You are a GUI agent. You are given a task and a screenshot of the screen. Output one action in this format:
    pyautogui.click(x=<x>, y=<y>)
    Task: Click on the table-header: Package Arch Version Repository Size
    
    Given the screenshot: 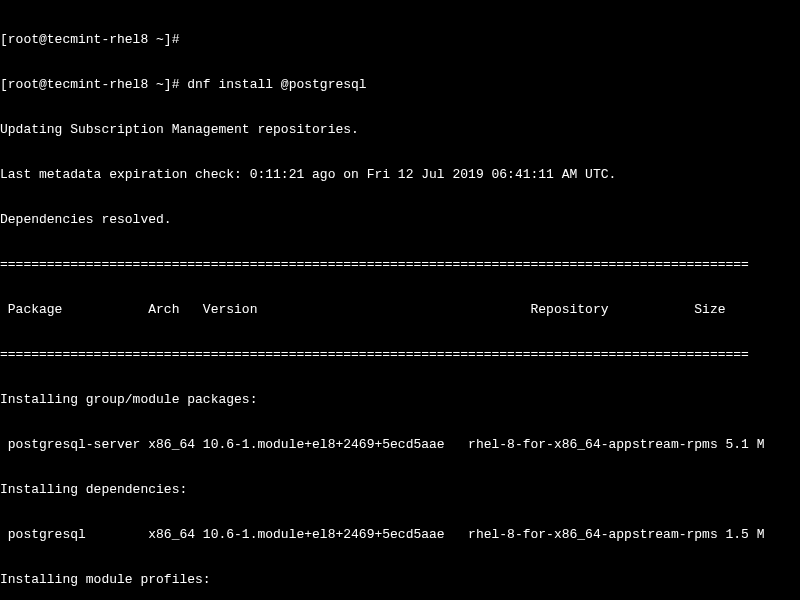 What is the action you would take?
    pyautogui.click(x=400, y=310)
    